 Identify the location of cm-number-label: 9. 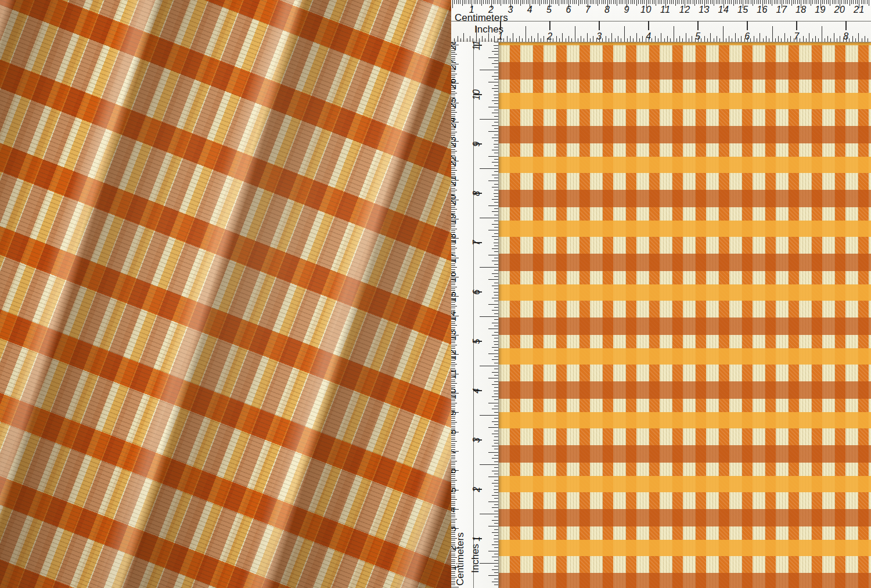
(627, 10).